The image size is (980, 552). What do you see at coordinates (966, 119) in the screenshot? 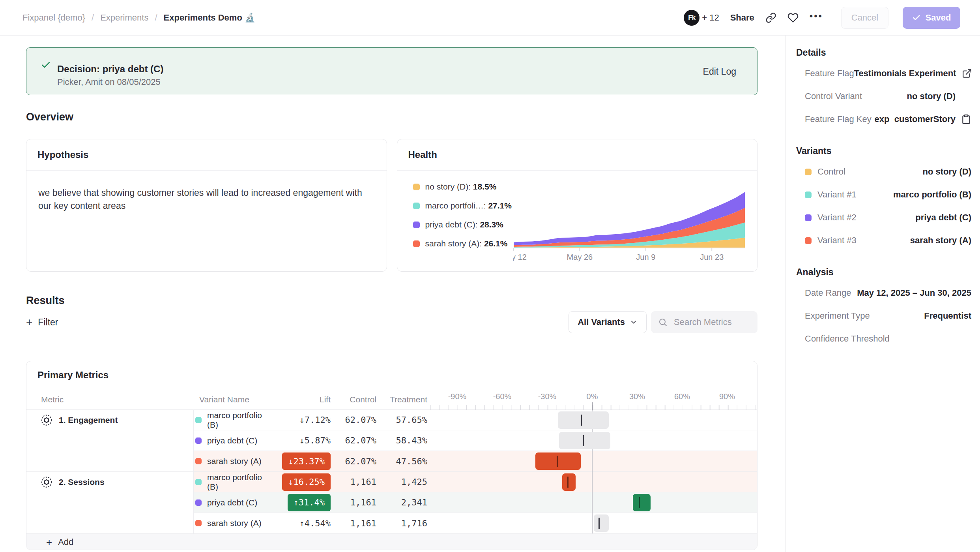
I see `clipboard-copy-icon` at bounding box center [966, 119].